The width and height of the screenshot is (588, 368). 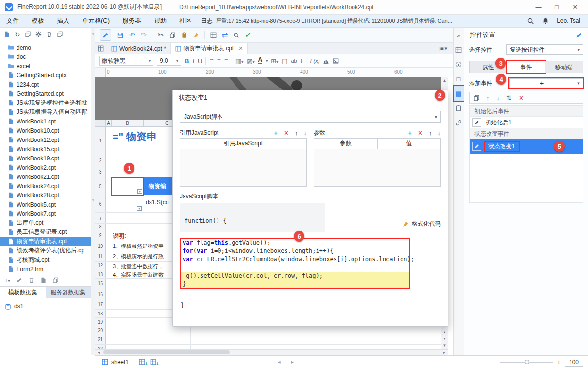 I want to click on widget-info-icon, so click(x=458, y=64).